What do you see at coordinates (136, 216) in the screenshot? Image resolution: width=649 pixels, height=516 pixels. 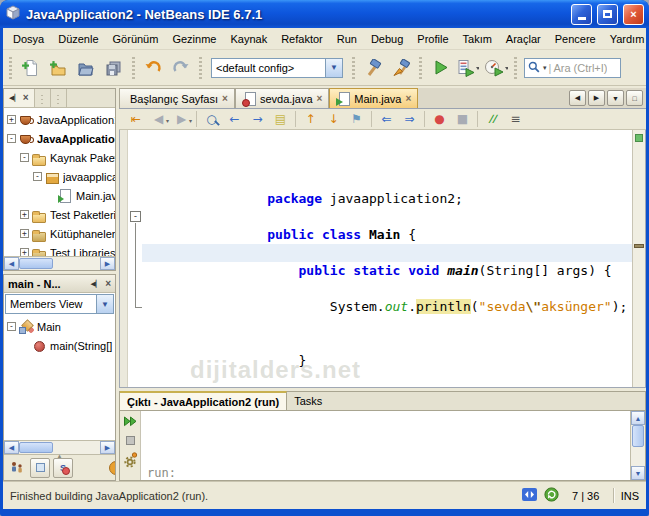 I see `fold-collapse-icon` at bounding box center [136, 216].